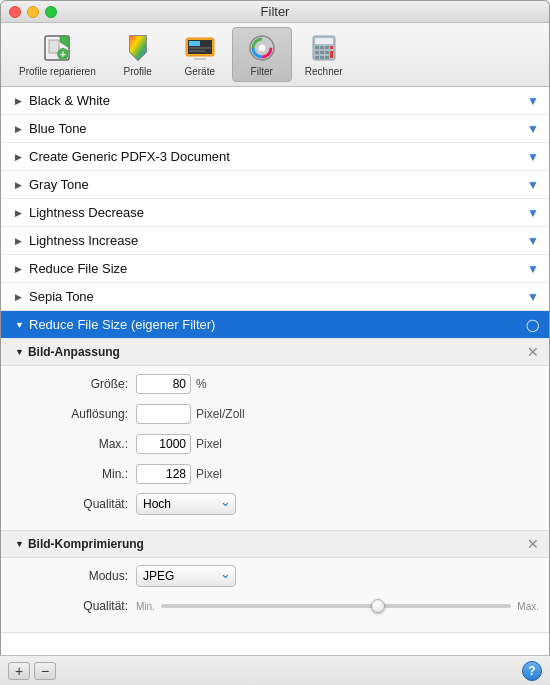  What do you see at coordinates (324, 72) in the screenshot?
I see `toolbar-label-rechner: Rechner` at bounding box center [324, 72].